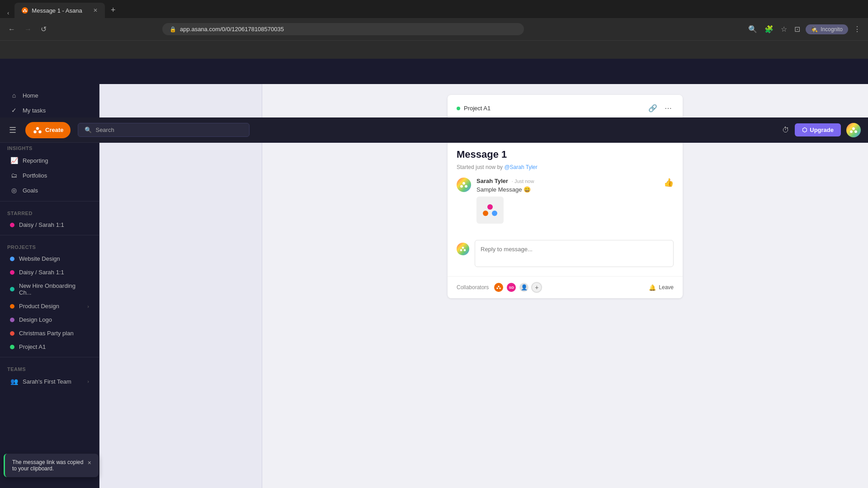 Image resolution: width=868 pixels, height=488 pixels. Describe the element at coordinates (14, 175) in the screenshot. I see `portfolios-icon: 🗂` at that location.